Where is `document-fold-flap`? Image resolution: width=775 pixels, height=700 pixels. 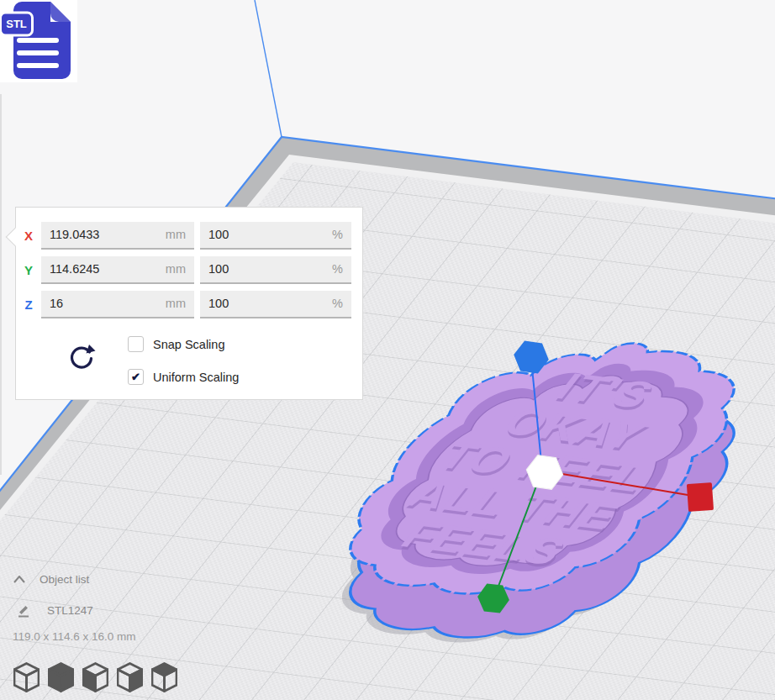
document-fold-flap is located at coordinates (61, 12).